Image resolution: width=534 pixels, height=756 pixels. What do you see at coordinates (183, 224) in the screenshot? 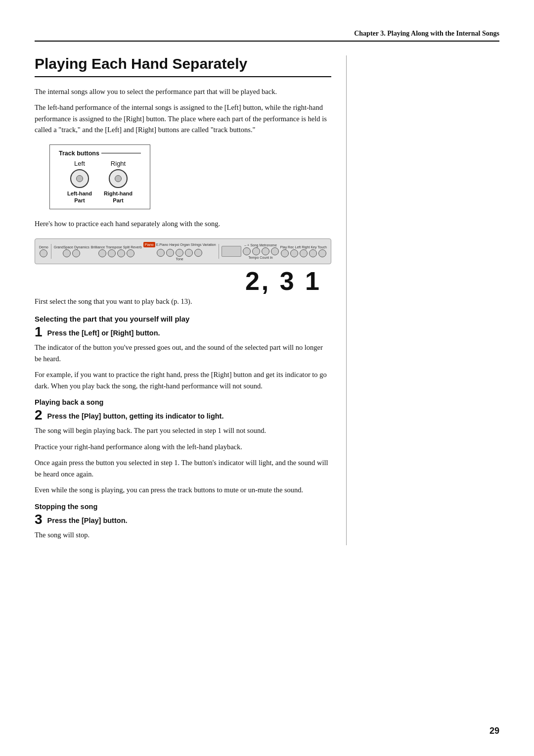
I see `after-diagram-para: Here's how to practice each hand separat…` at bounding box center [183, 224].